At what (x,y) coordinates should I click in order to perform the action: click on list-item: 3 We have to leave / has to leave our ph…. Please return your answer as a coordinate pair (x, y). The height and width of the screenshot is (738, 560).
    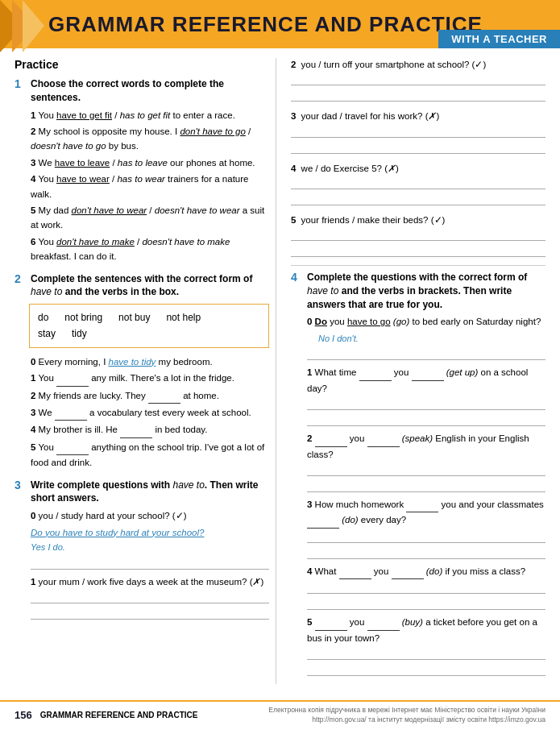
    Looking at the image, I should click on (150, 163).